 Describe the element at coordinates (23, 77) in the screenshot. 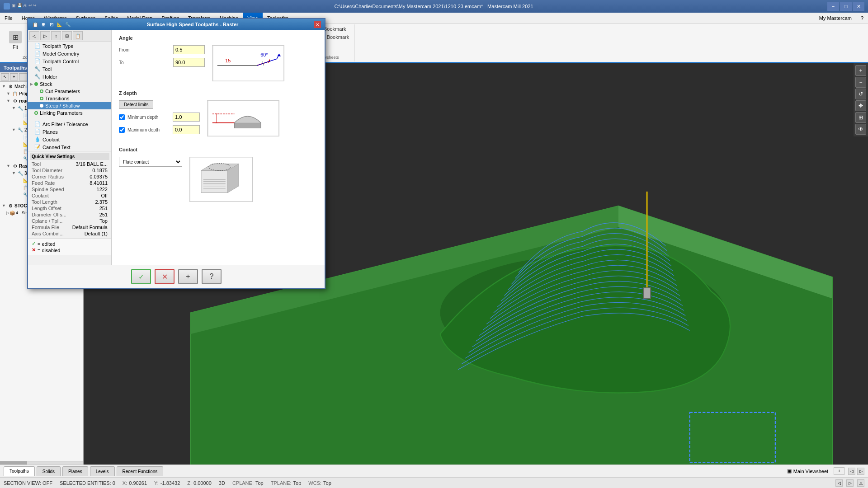

I see `tp-toolbar-collapse: -` at that location.